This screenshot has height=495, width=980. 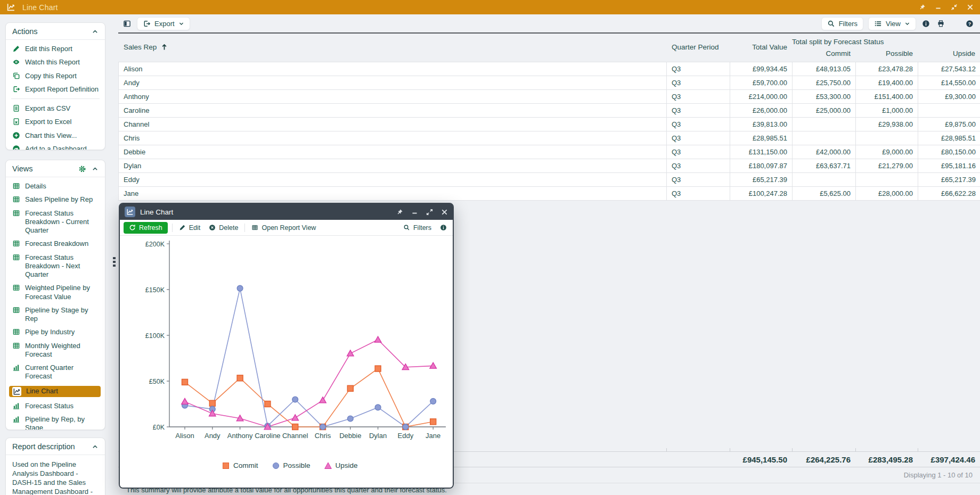 I want to click on cell-total_value: £131,150.00, so click(x=762, y=152).